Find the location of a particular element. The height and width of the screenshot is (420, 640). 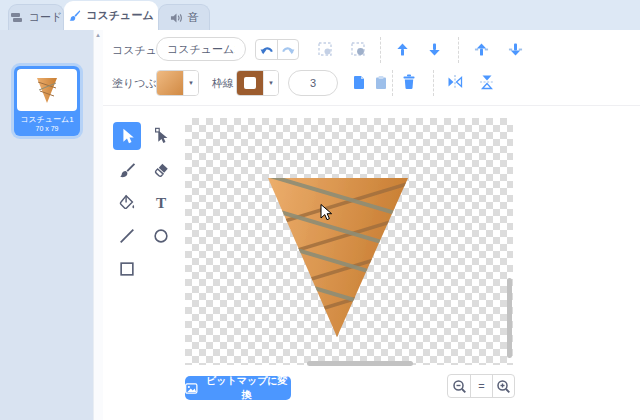

convert-to-bitmap-button: ビットマップに変換 is located at coordinates (238, 388).